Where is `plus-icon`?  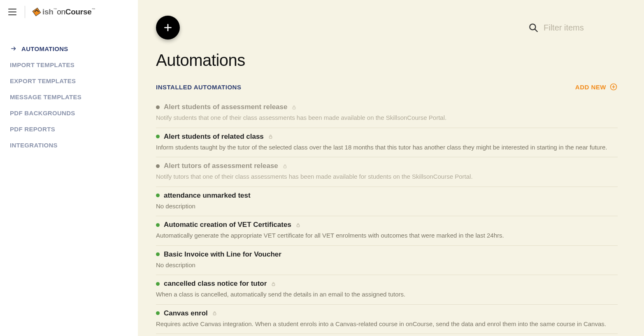 plus-icon is located at coordinates (168, 28).